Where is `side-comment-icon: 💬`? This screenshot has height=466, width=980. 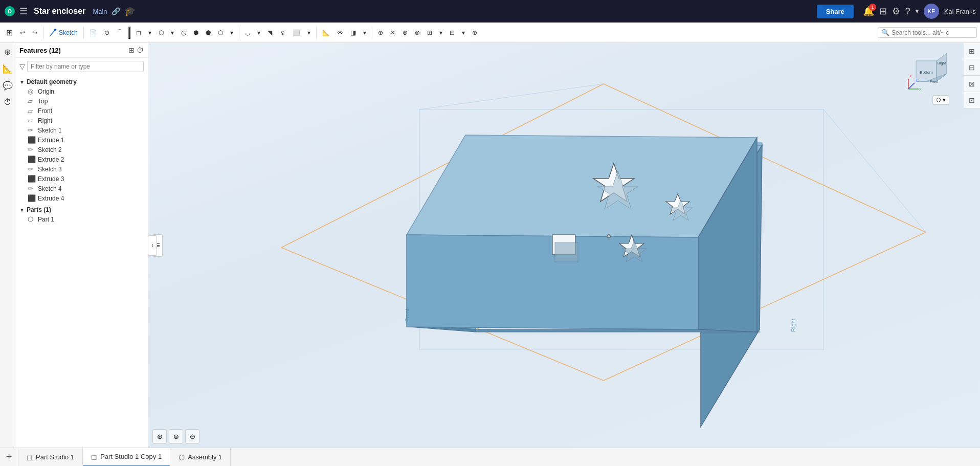 side-comment-icon: 💬 is located at coordinates (8, 86).